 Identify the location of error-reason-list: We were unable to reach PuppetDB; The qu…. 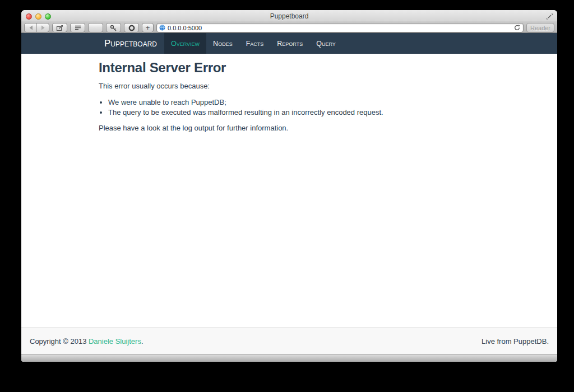
(289, 108).